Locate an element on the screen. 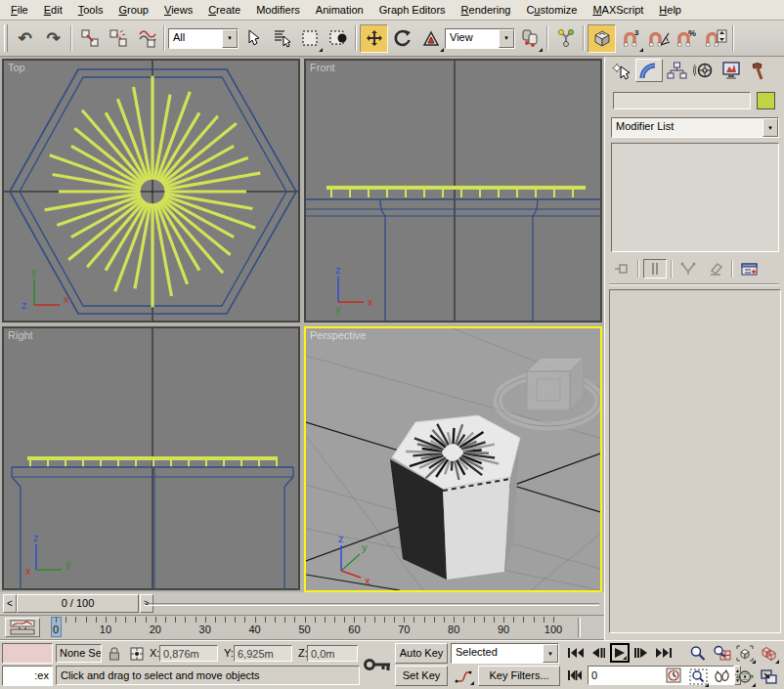 Image resolution: width=784 pixels, height=689 pixels. use-pivot-point-center-button is located at coordinates (530, 39).